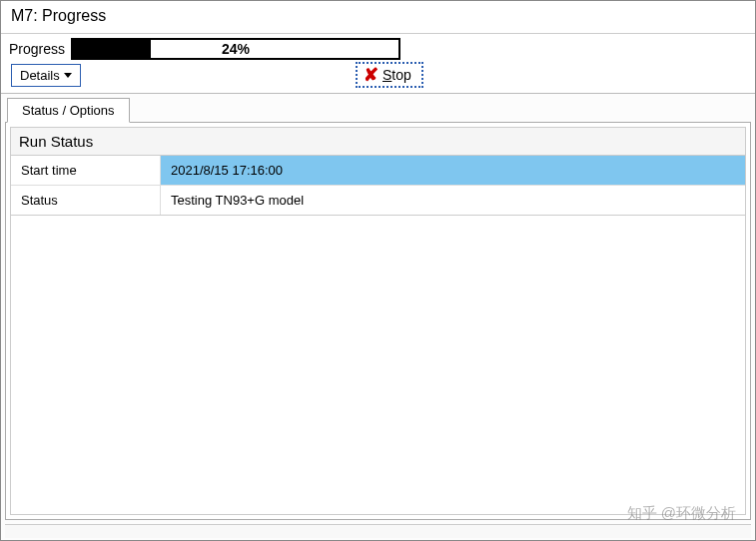  Describe the element at coordinates (378, 110) in the screenshot. I see `tab-strip: Status / Options` at that location.